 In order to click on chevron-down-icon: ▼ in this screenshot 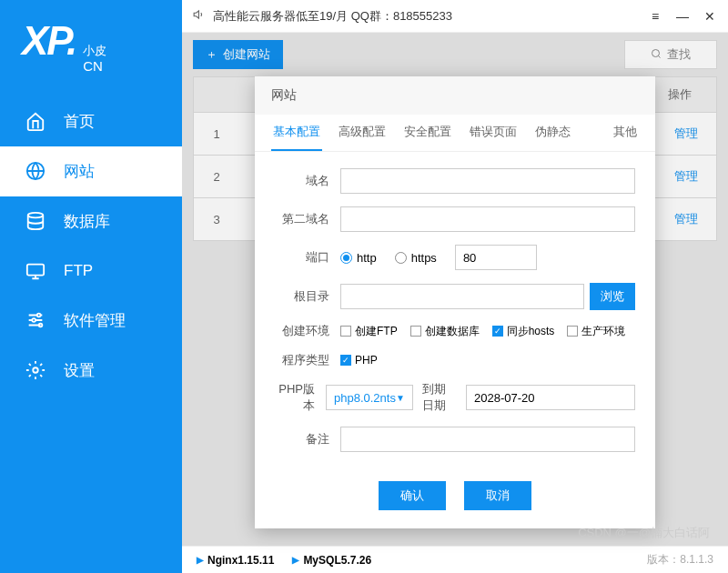, I will do `click(400, 398)`.